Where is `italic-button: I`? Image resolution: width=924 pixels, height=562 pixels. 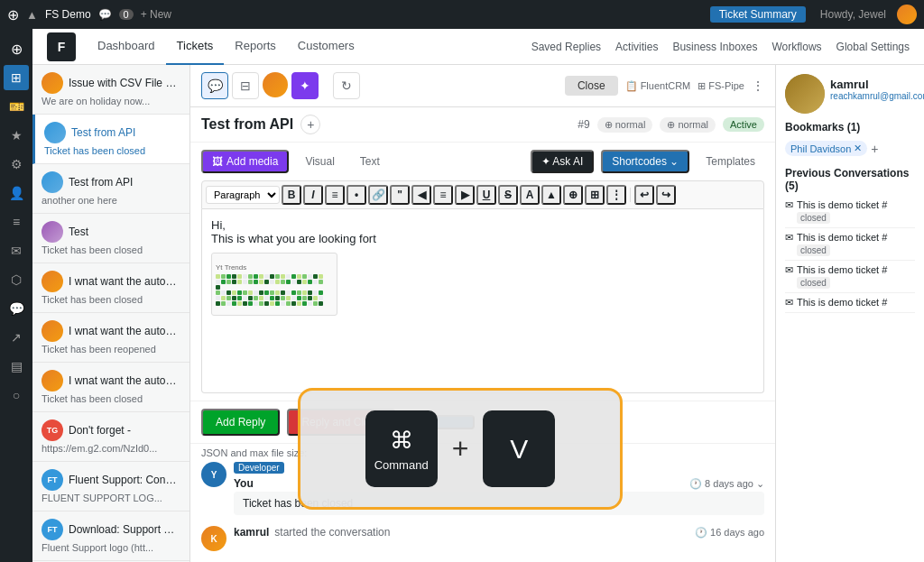 italic-button: I is located at coordinates (313, 195).